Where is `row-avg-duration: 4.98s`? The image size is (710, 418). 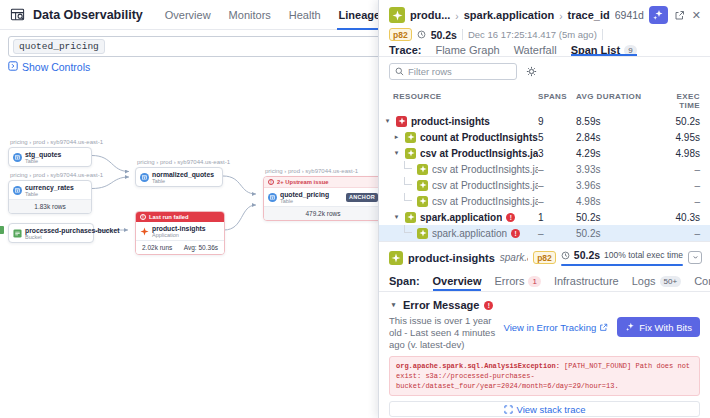 row-avg-duration: 4.98s is located at coordinates (615, 202).